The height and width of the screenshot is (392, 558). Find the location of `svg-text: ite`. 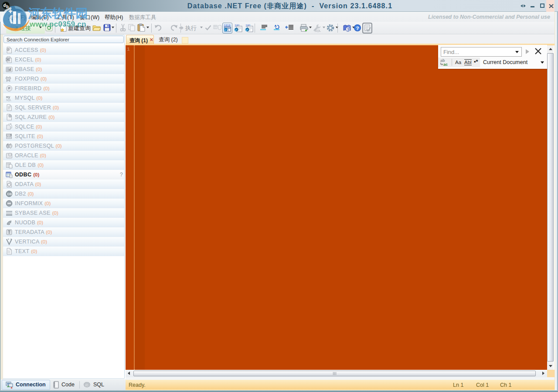

svg-text: ite is located at coordinates (9, 138).